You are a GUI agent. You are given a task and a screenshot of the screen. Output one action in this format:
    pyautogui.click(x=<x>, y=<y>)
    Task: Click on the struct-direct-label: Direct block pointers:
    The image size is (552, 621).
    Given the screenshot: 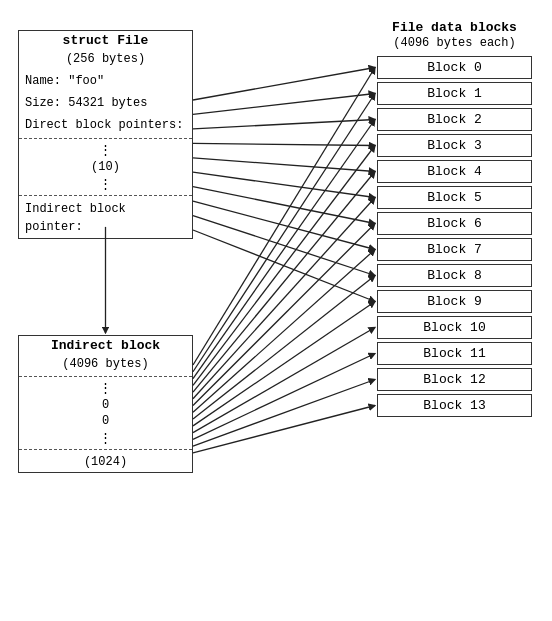 What is the action you would take?
    pyautogui.click(x=106, y=125)
    